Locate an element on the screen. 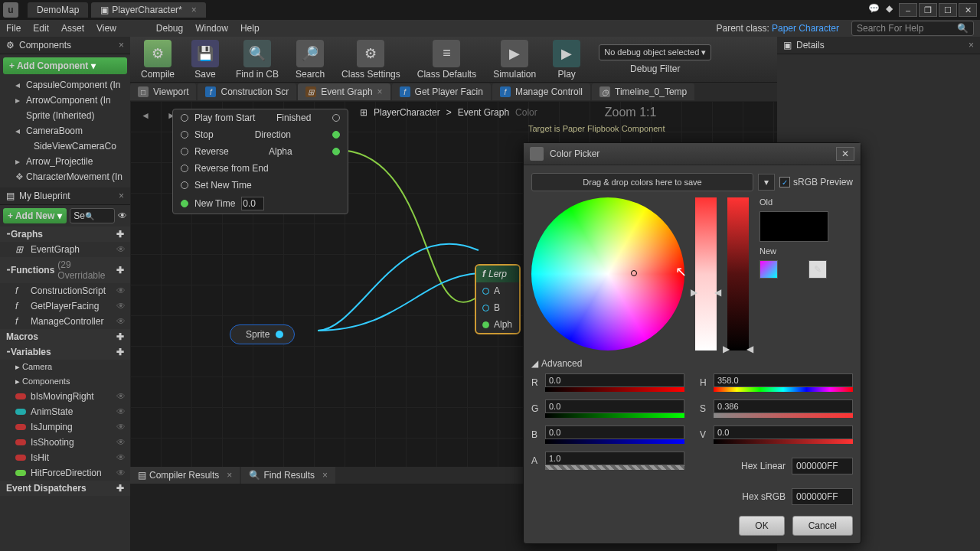  class-defaults-button: ≡Class Defaults is located at coordinates (447, 60).